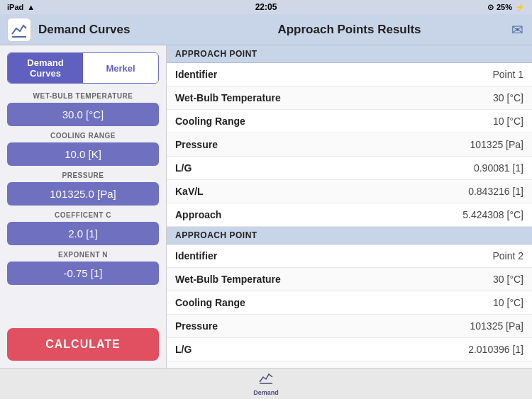 The width and height of the screenshot is (532, 399). Describe the element at coordinates (266, 393) in the screenshot. I see `bottom-tab-label: Demand` at that location.